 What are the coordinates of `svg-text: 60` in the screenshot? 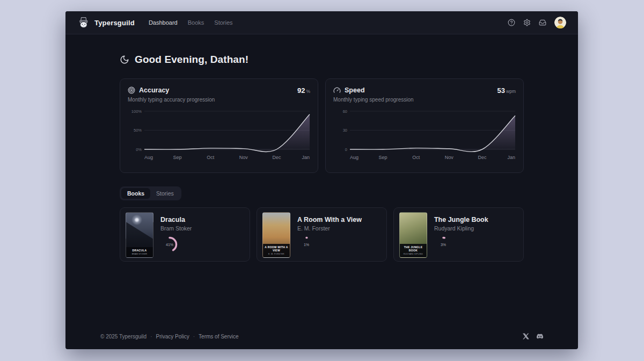 It's located at (345, 112).